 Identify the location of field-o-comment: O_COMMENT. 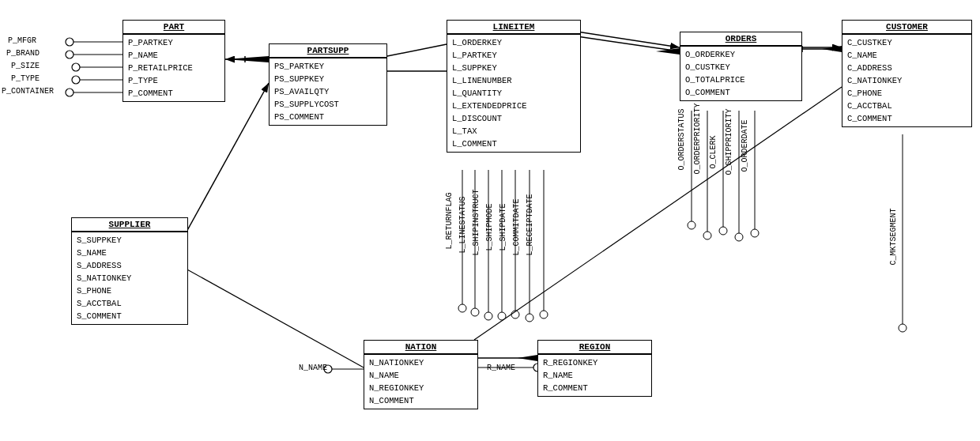
(741, 92).